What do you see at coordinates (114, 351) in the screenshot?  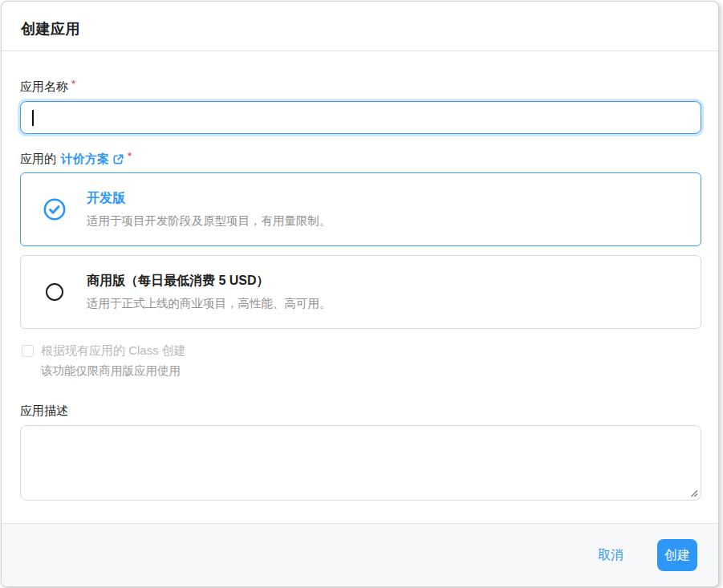 I see `clone-checkbox-label: 根据现有应用的 Class 创建` at bounding box center [114, 351].